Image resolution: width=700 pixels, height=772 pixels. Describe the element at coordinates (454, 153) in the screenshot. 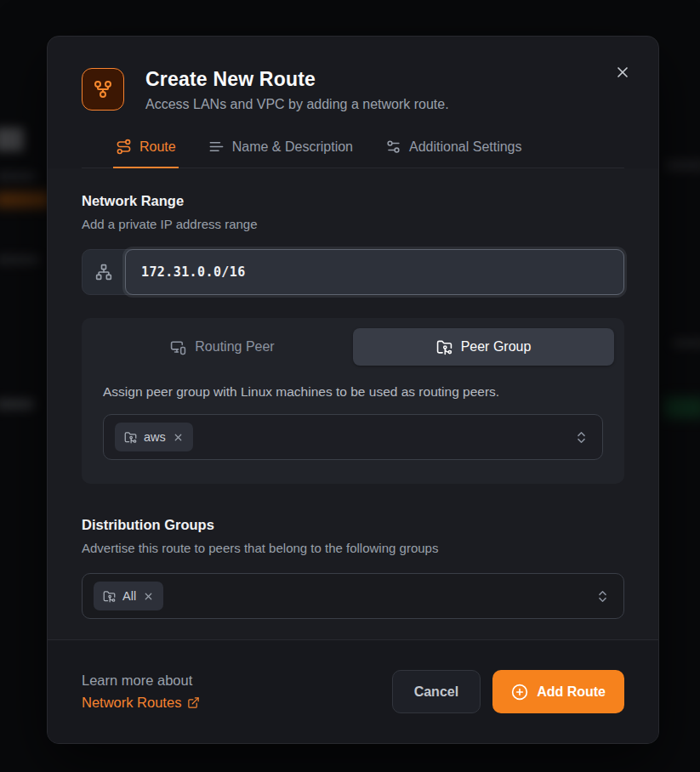

I see `tab-additional-settings: Additional Settings` at that location.